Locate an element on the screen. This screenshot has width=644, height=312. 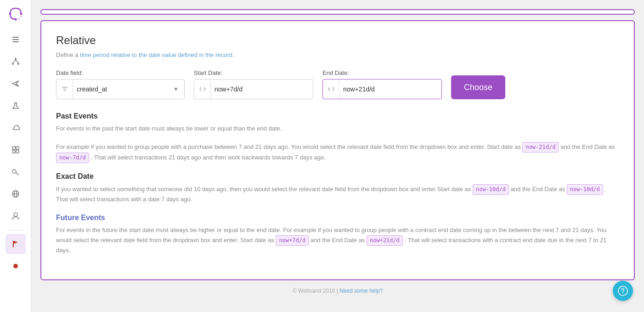
date-field-group: Date field: created_at updated_at delete… is located at coordinates (120, 85).